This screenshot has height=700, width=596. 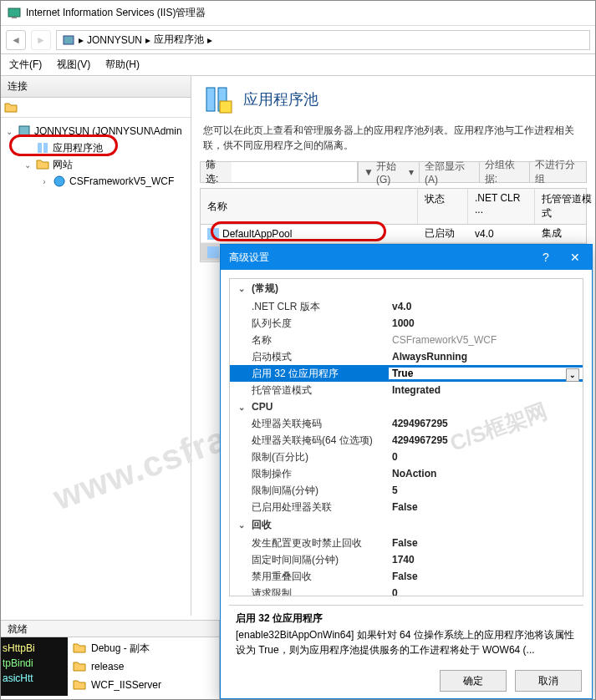 What do you see at coordinates (110, 629) in the screenshot?
I see `status-text: 就绪` at bounding box center [110, 629].